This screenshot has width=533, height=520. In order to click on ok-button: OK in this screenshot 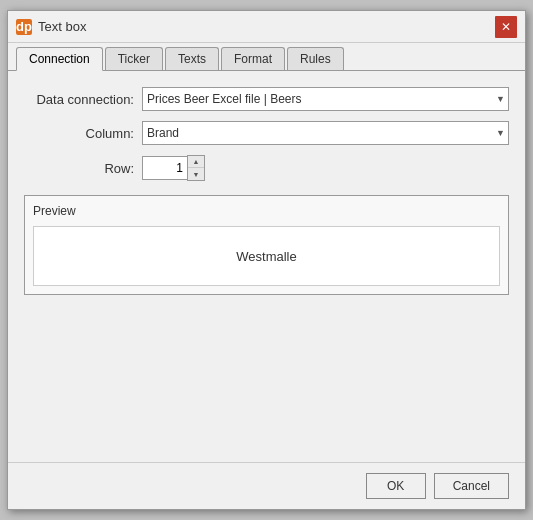, I will do `click(396, 486)`.